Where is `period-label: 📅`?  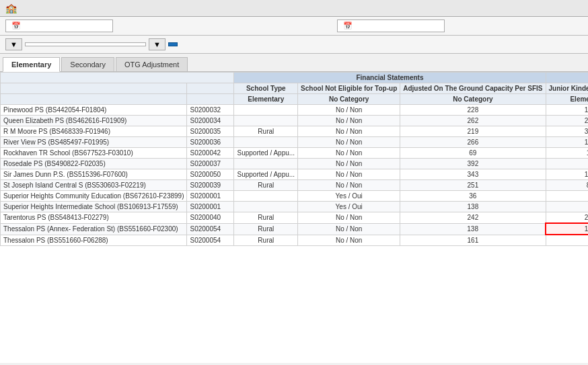 period-label: 📅 is located at coordinates (59, 26).